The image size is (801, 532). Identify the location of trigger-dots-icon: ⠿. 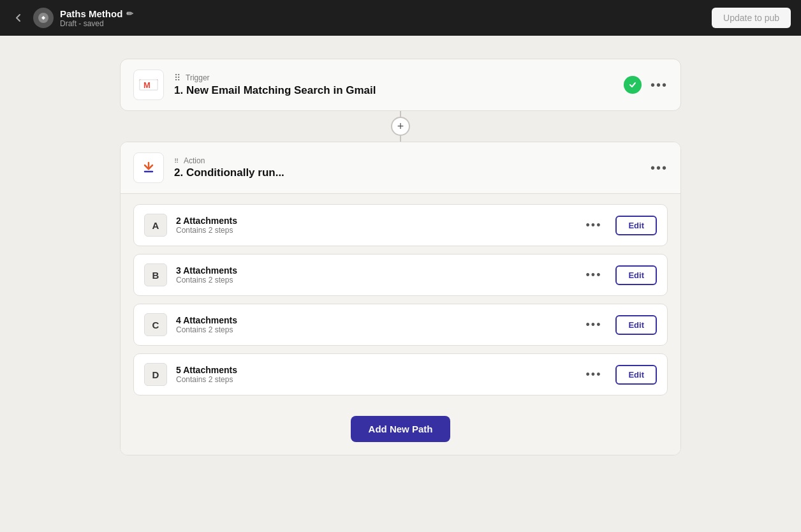
(178, 78).